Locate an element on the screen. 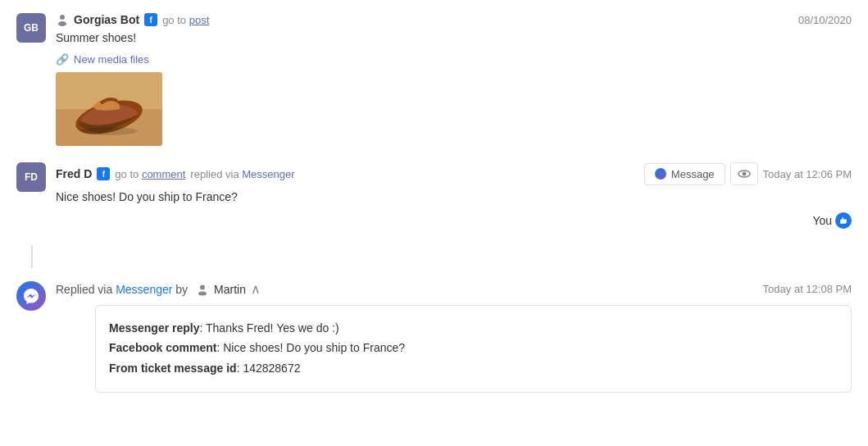  agent-icon is located at coordinates (202, 289).